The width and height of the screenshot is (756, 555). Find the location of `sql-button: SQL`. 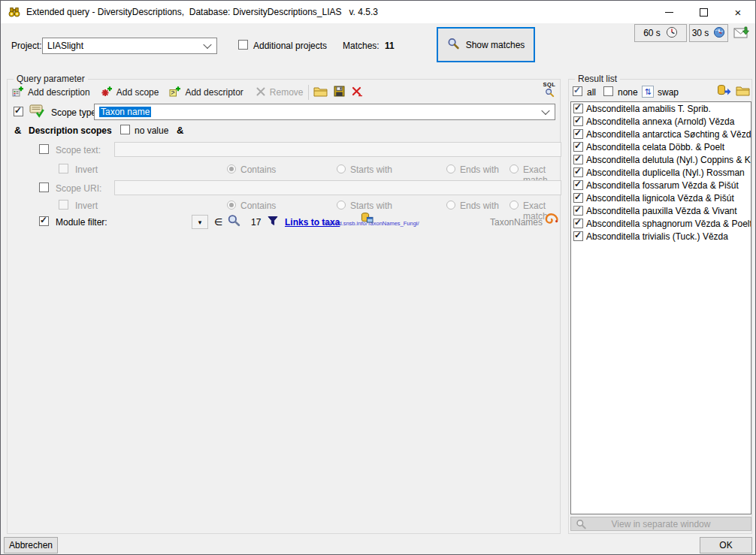

sql-button: SQL is located at coordinates (549, 90).